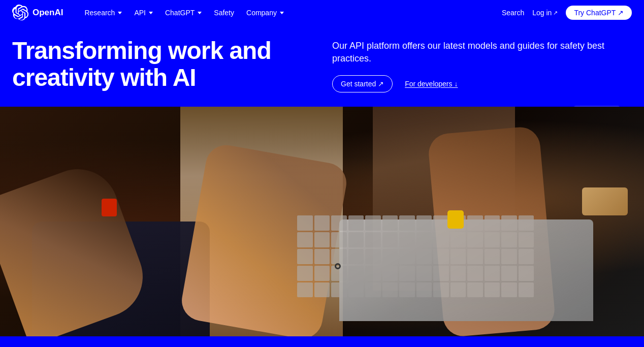 The height and width of the screenshot is (347, 644). Describe the element at coordinates (183, 13) in the screenshot. I see `nav-item-chatgpt: ChatGPT` at that location.